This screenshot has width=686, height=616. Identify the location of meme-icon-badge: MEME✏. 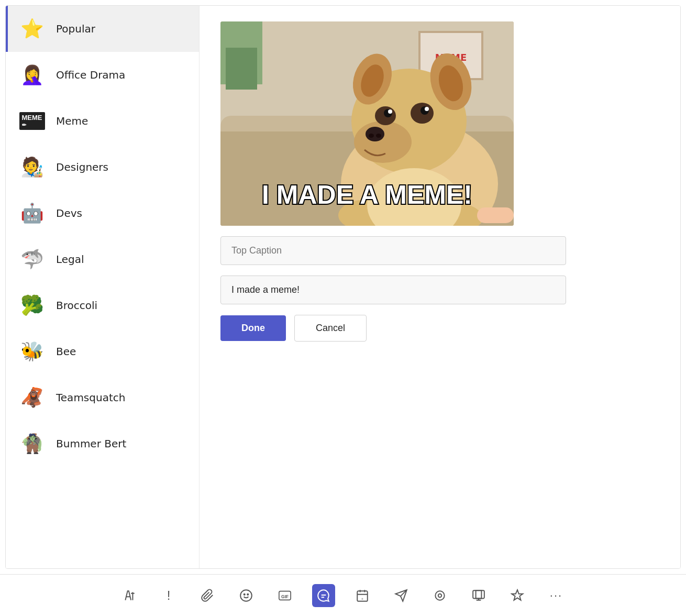
(32, 121).